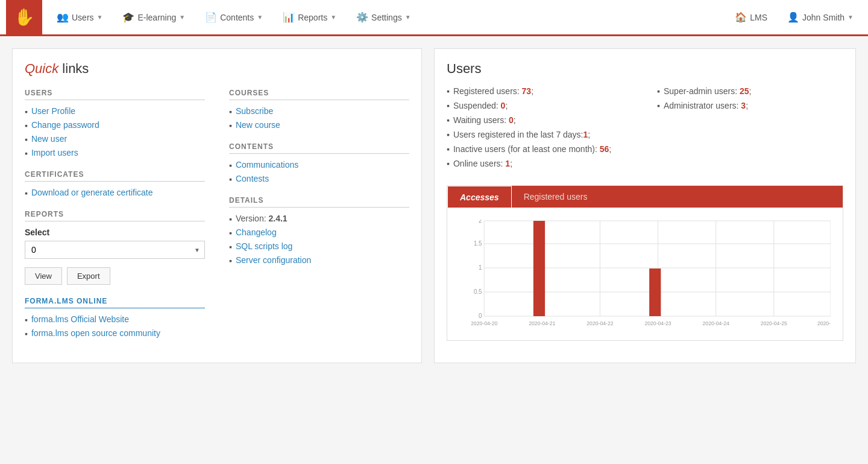 The width and height of the screenshot is (868, 464). What do you see at coordinates (319, 118) in the screenshot?
I see `courses-links-list: Subscribe New course` at bounding box center [319, 118].